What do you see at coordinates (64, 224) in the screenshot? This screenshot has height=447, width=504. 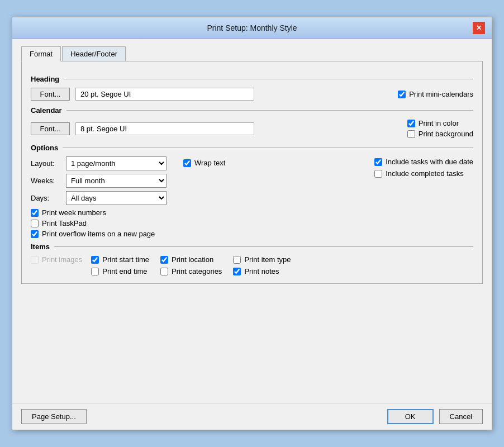 I see `print-taskpad-label: Print TaskPad` at bounding box center [64, 224].